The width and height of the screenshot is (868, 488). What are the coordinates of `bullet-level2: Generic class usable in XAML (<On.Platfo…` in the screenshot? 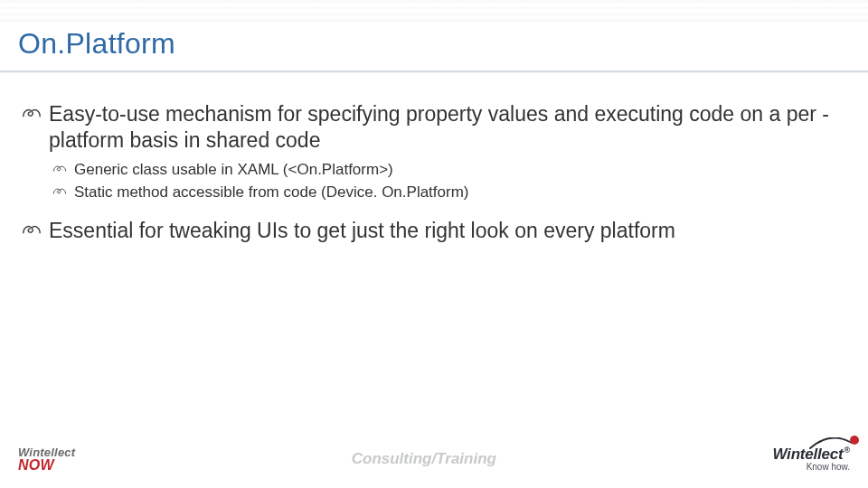 It's located at (452, 170).